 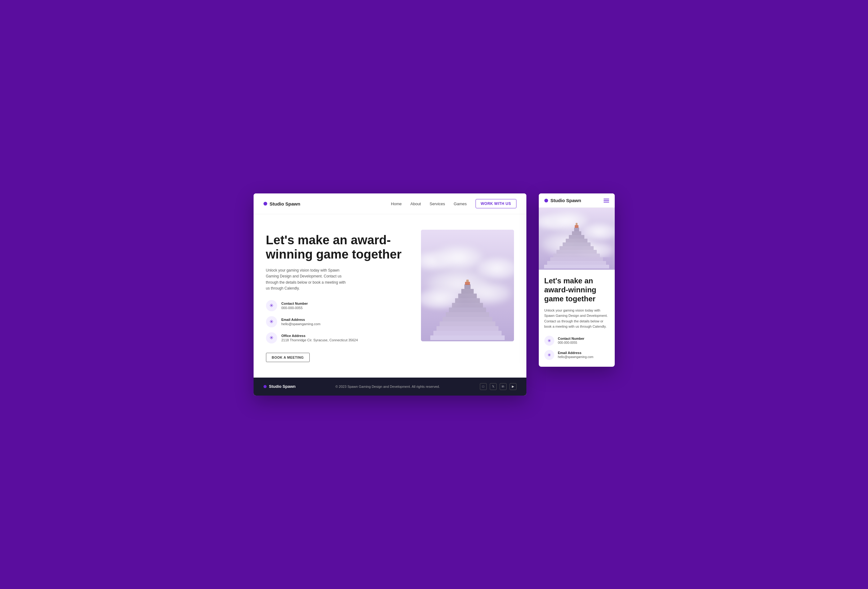 What do you see at coordinates (468, 309) in the screenshot?
I see `staircase-svg` at bounding box center [468, 309].